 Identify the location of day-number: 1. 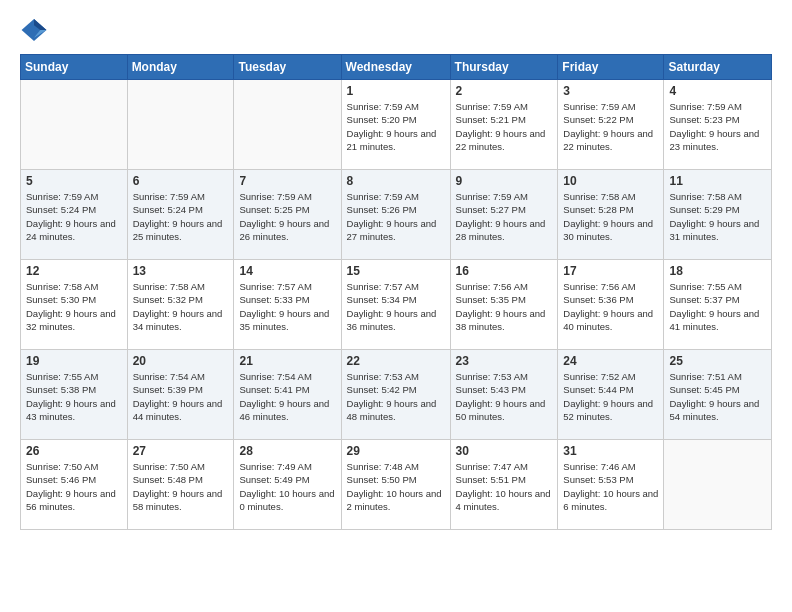
(396, 91).